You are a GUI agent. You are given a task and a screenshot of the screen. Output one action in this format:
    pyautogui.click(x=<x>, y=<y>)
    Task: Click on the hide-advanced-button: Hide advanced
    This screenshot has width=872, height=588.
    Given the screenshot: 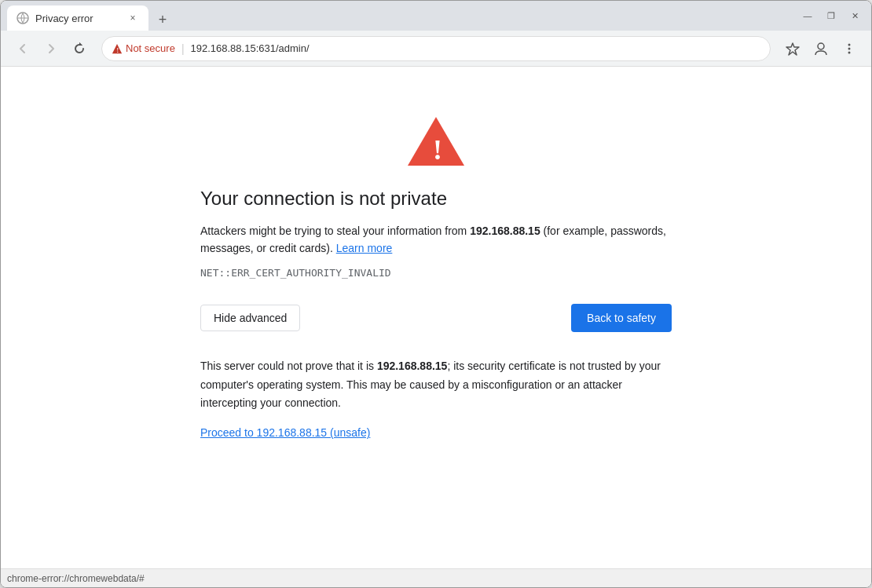 What is the action you would take?
    pyautogui.click(x=250, y=318)
    